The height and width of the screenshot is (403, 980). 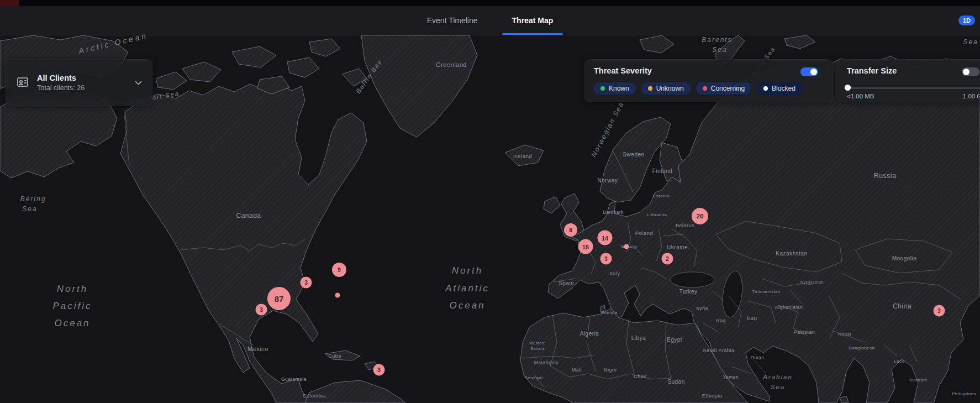 What do you see at coordinates (709, 71) in the screenshot?
I see `threat-severity-title: Threat Severity` at bounding box center [709, 71].